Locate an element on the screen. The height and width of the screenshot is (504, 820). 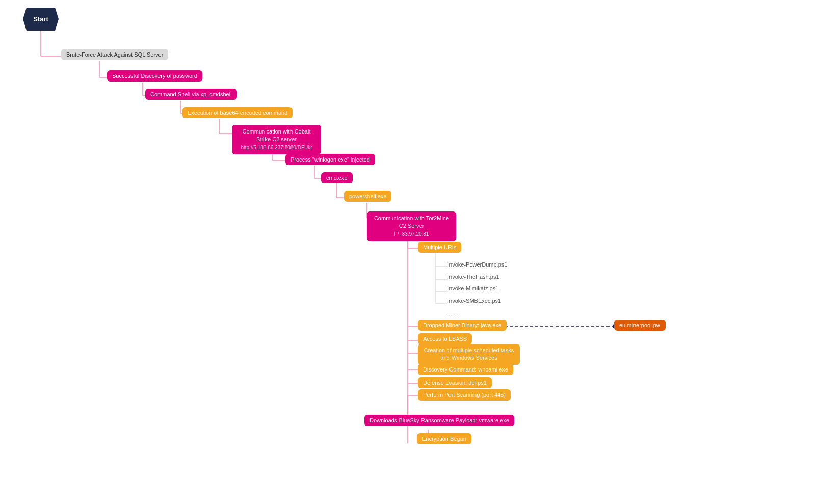
bluesky-node: Downloads BlueSky Ransomware Payload: vm… is located at coordinates (439, 420).